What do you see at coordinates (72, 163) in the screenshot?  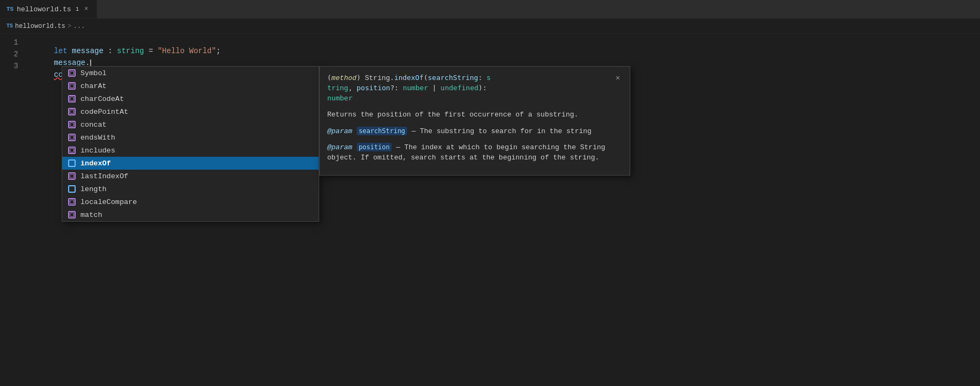 I see `ac-icon-indexOf` at bounding box center [72, 163].